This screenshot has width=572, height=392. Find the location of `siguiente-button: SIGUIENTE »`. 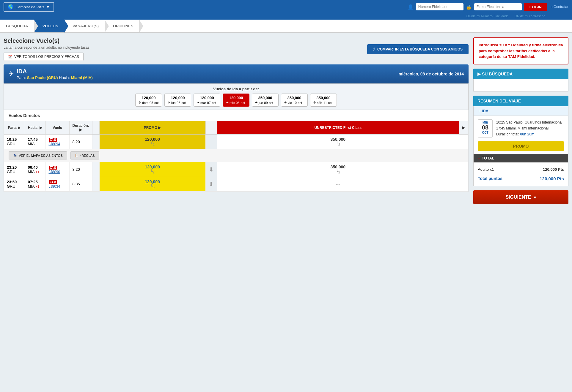

siguiente-button: SIGUIENTE » is located at coordinates (521, 197).